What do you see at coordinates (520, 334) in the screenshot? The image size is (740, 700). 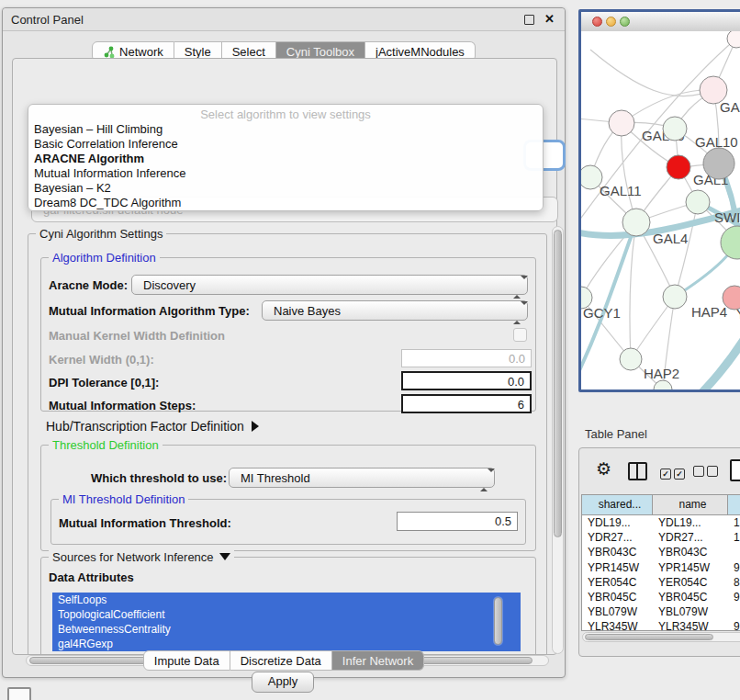 I see `manual-kernel-width-checkbox` at bounding box center [520, 334].